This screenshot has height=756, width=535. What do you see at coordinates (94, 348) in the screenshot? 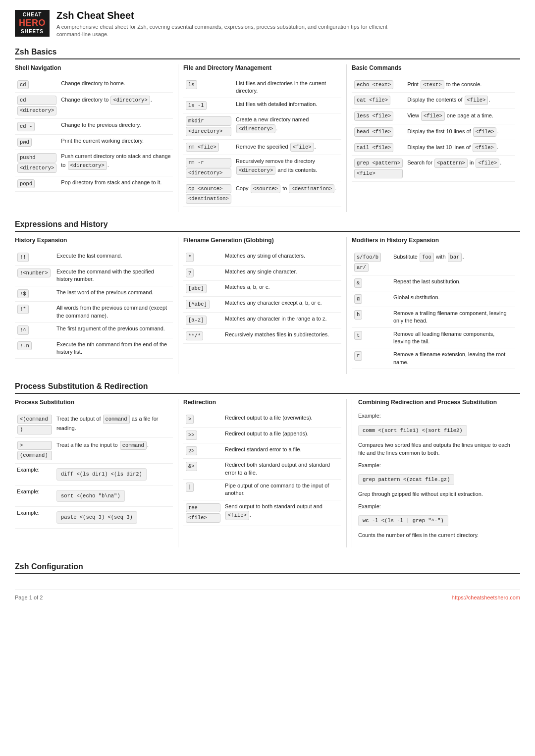
I see `table-row: !-n Execute the nth command from the end…` at bounding box center [94, 348].